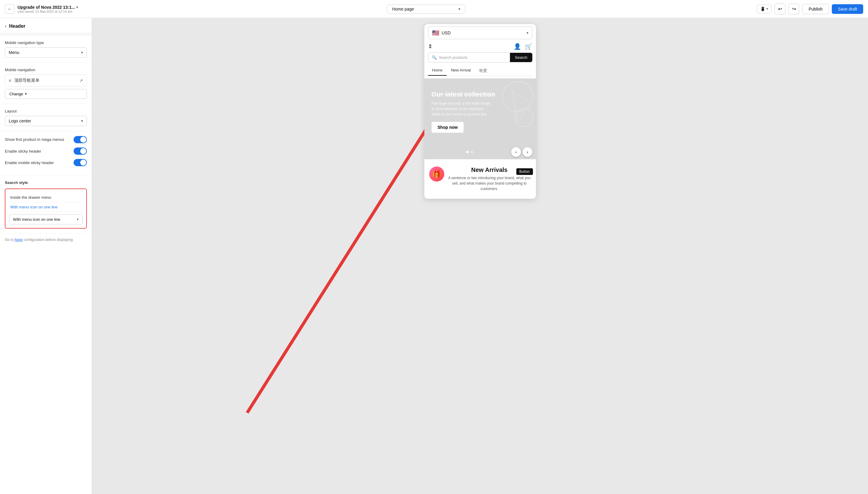 This screenshot has width=868, height=494. I want to click on cart-icon: 🛒, so click(528, 46).